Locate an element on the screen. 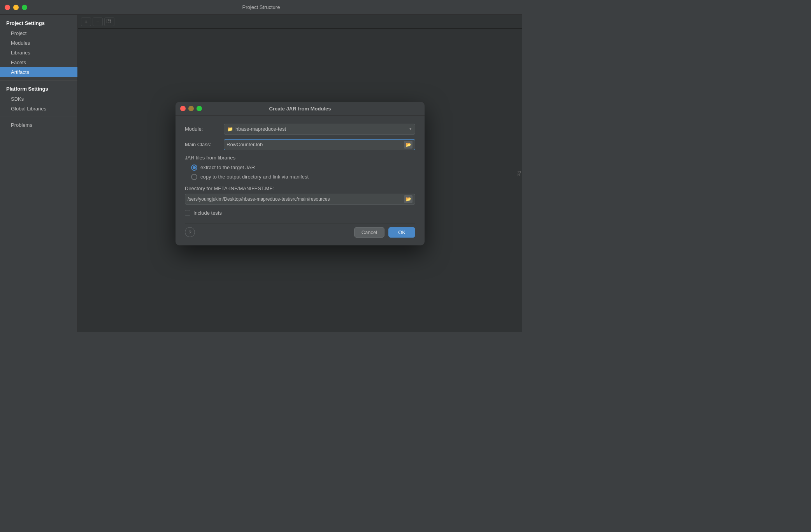 The image size is (811, 532). cancel-button: Cancel is located at coordinates (369, 233).